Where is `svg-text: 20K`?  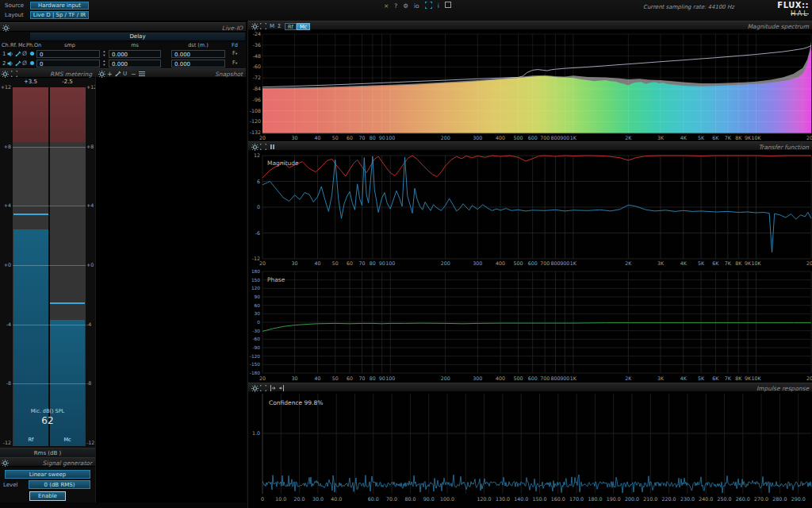
svg-text: 20K is located at coordinates (809, 138).